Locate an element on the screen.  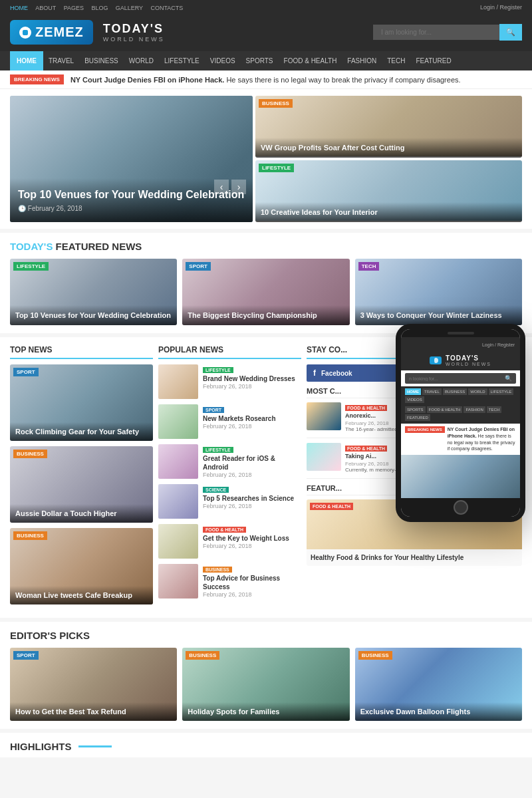
popular-news-col: POPULAR NEWS LIFESTYLE Brand New Wedding… is located at coordinates (230, 477).